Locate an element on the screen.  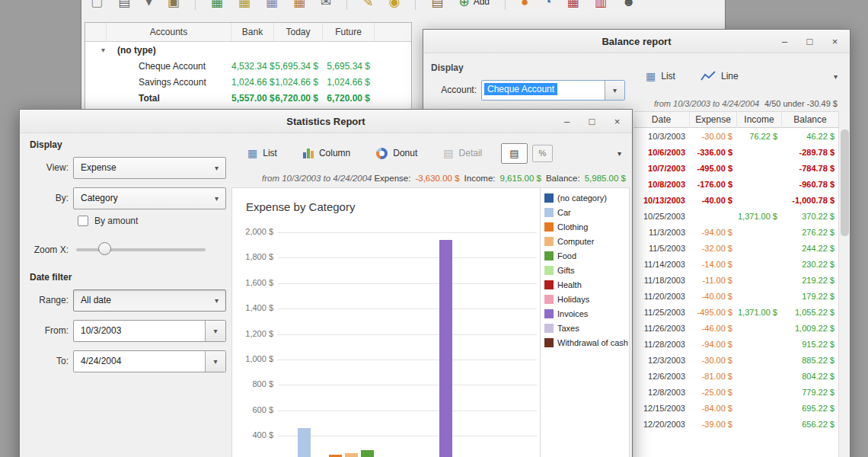
toolbar-calendar-button: ▦ is located at coordinates (573, 5).